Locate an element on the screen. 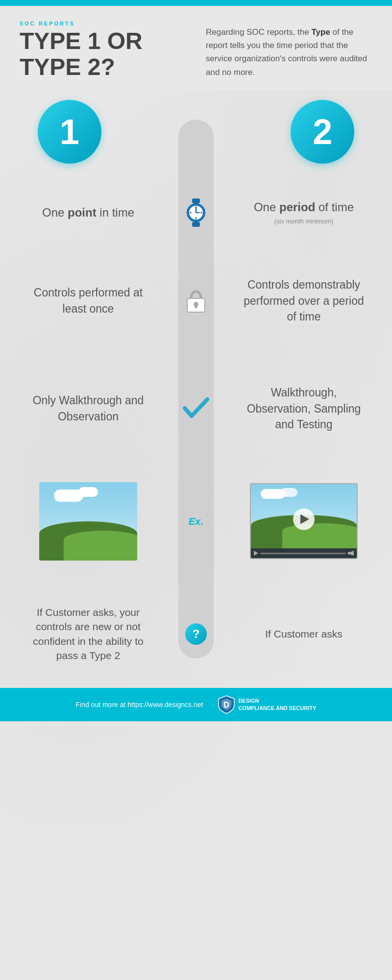 This screenshot has width=392, height=980. header-desc-pre: Regarding SOC reports, the is located at coordinates (259, 32).